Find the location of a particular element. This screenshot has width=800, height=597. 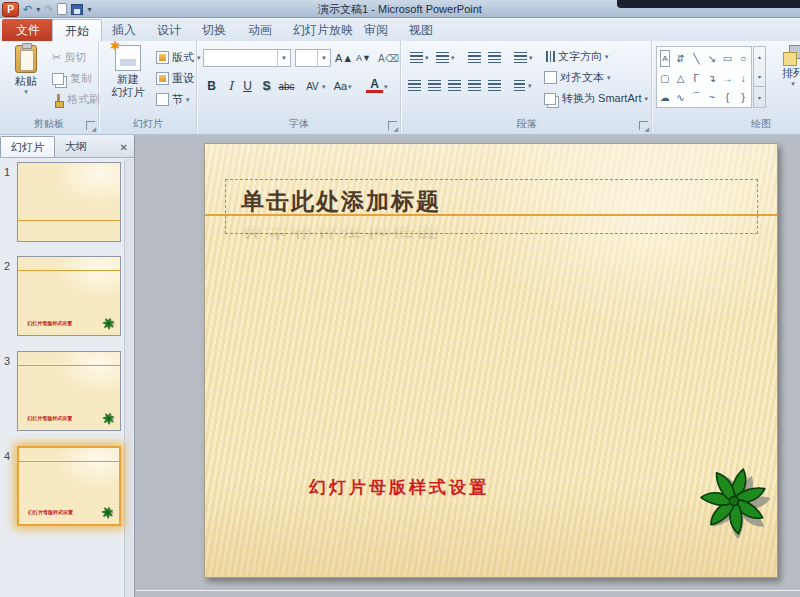

gallery-scroll-up-icon: ▴ is located at coordinates (760, 57).